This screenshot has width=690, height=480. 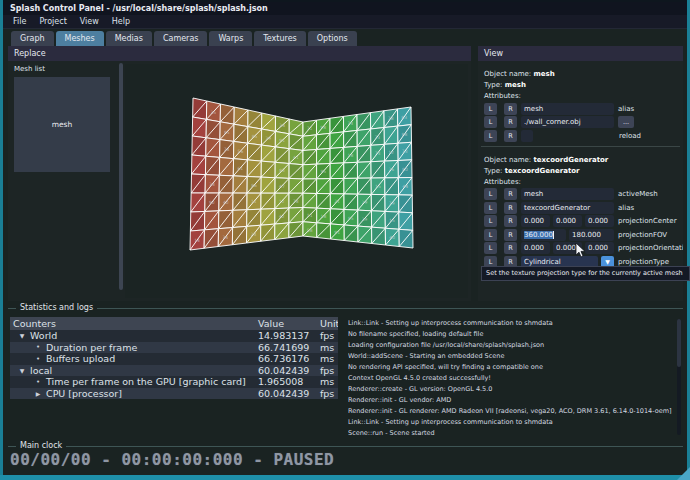 What do you see at coordinates (332, 38) in the screenshot?
I see `tab-options: Options` at bounding box center [332, 38].